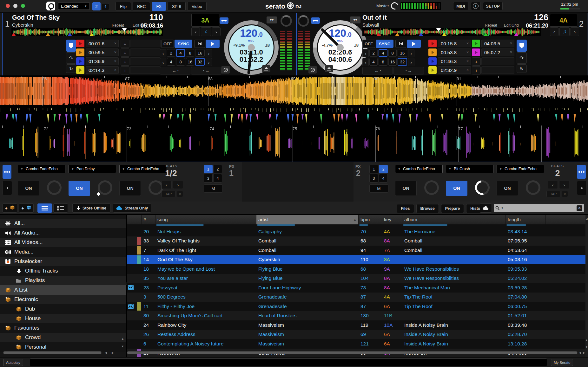 This screenshot has height=367, width=588. Describe the element at coordinates (122, 339) in the screenshot. I see `sidebar-scroll-up: ▲` at that location.